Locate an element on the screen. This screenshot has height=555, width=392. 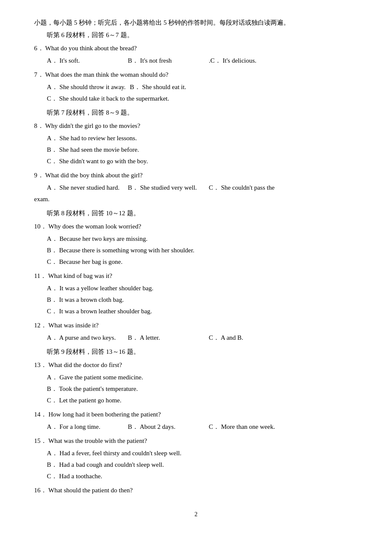
question-title: 6． What do you think about the bread? is located at coordinates (196, 49).